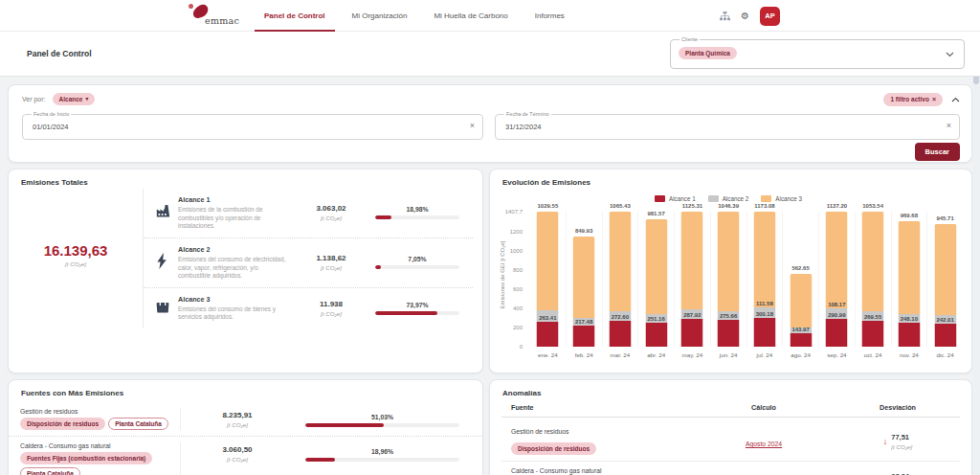 The height and width of the screenshot is (475, 980). Describe the element at coordinates (237, 459) in the screenshot. I see `source-value-block: 3.060,50[t CO₂e]` at that location.